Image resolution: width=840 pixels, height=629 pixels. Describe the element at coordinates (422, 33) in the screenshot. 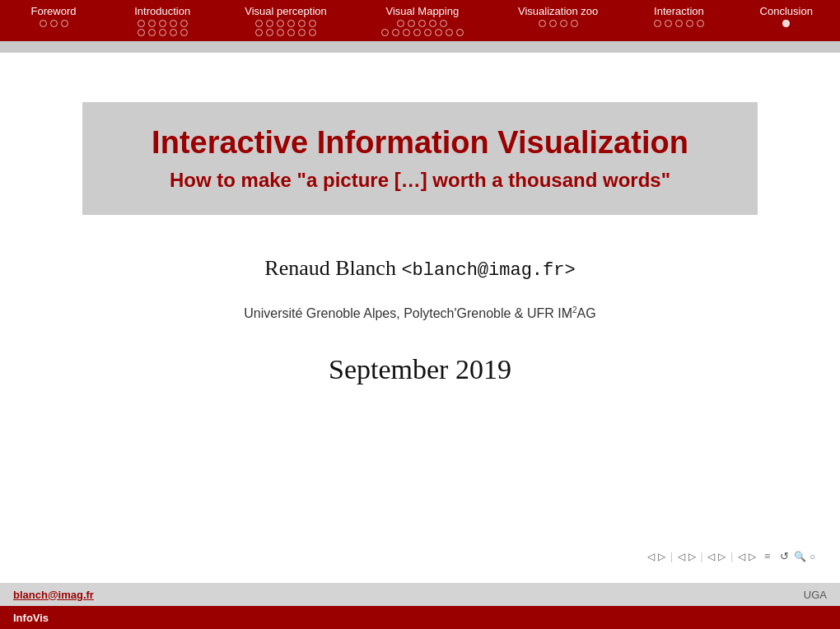

I see `nav-dots-vm-row2` at that location.